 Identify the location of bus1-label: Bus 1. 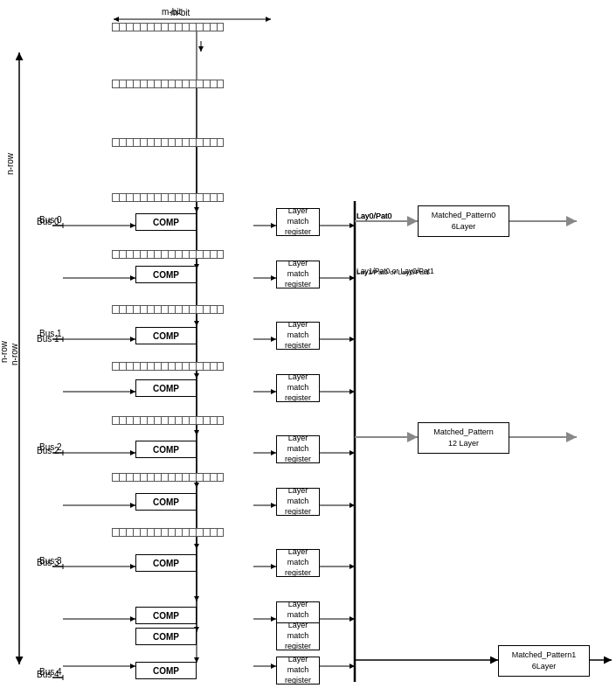
(48, 339).